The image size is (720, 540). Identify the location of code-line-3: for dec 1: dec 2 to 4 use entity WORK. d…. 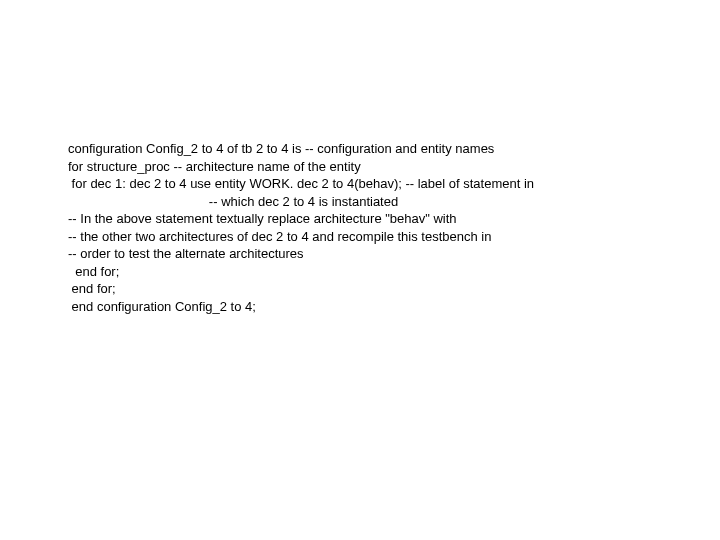
(394, 184).